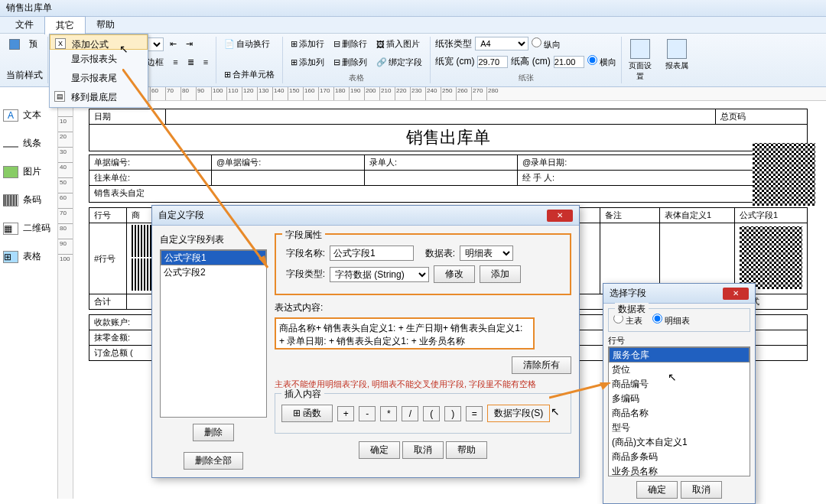 The width and height of the screenshot is (826, 504). Describe the element at coordinates (679, 399) in the screenshot. I see `list-item: 多编码` at that location.